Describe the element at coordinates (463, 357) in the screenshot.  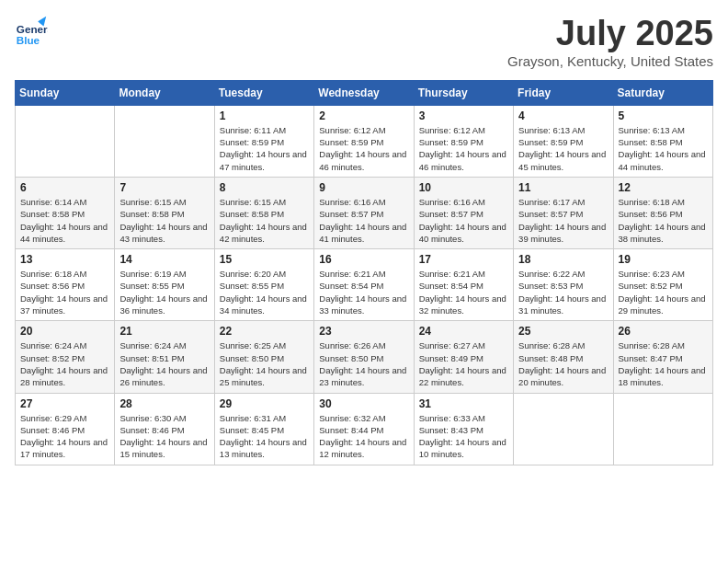
I see `calendar-cell: 24Sunrise: 6:27 AM Sunset: 8:49 PM Dayli…` at that location.